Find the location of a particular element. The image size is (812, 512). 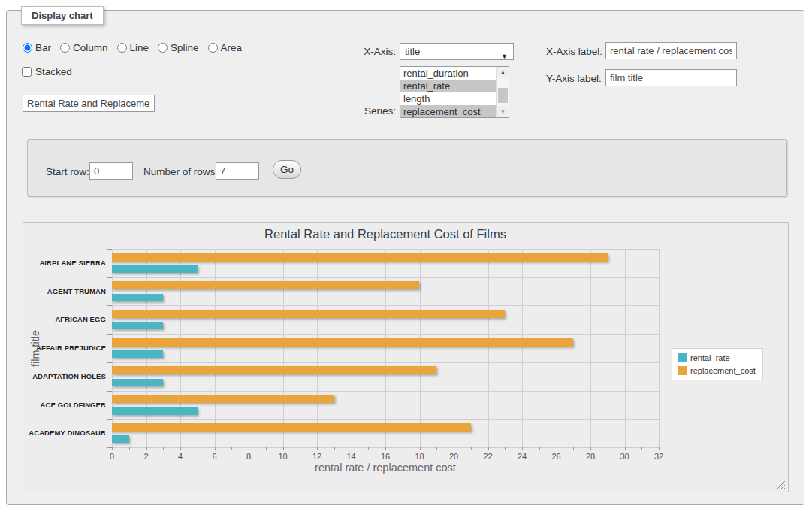

chart-type-line: Line is located at coordinates (134, 48).